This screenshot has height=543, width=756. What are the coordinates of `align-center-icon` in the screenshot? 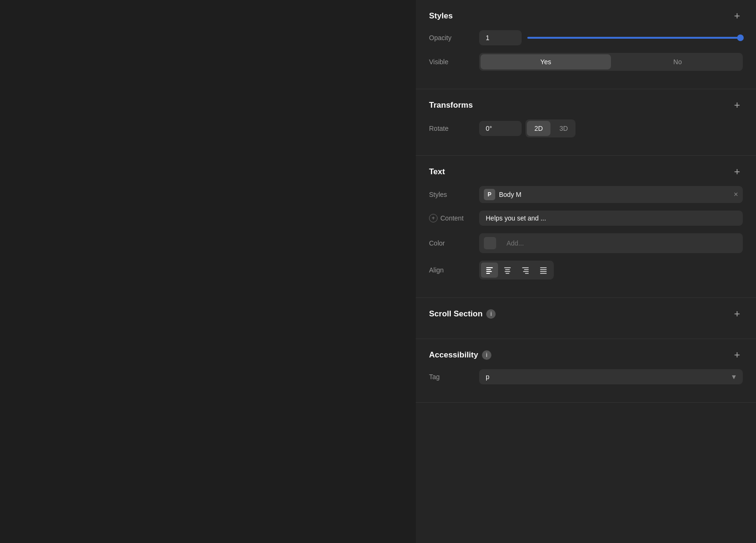 It's located at (507, 270).